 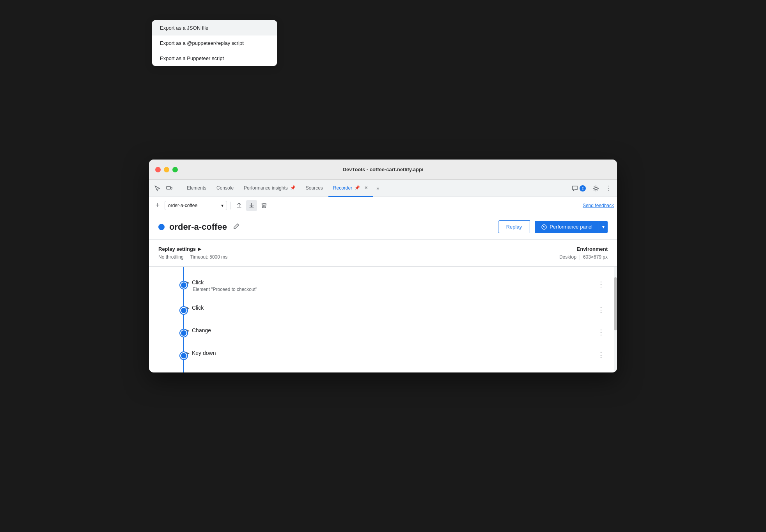 I want to click on minimize-button, so click(x=167, y=170).